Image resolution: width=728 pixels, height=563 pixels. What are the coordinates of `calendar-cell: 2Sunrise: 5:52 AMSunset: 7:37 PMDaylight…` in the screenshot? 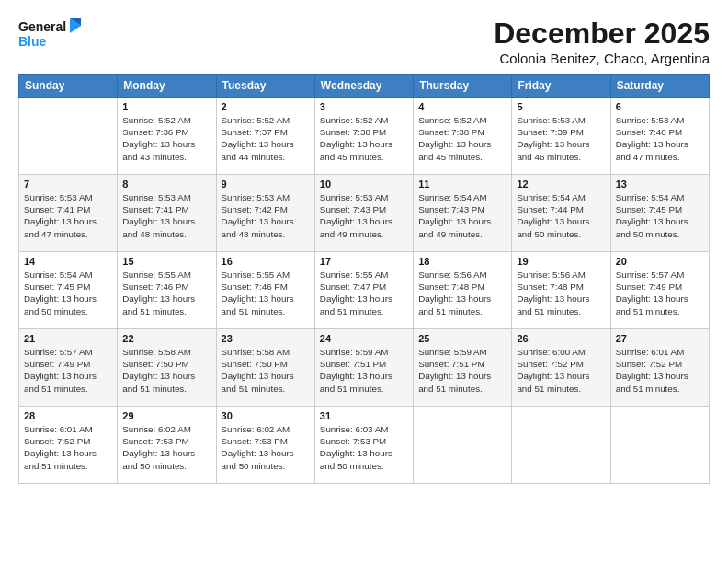 It's located at (265, 136).